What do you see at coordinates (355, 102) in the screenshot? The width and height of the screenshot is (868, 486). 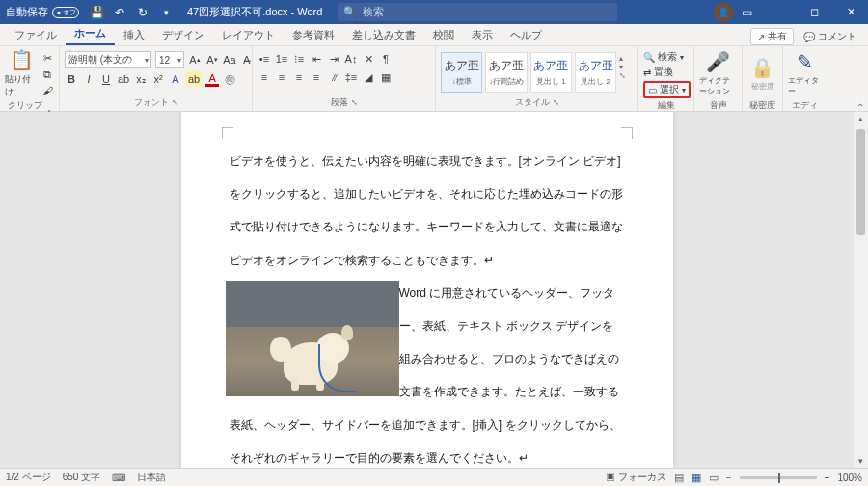 I see `paragraph-launcher-icon: ⤡` at bounding box center [355, 102].